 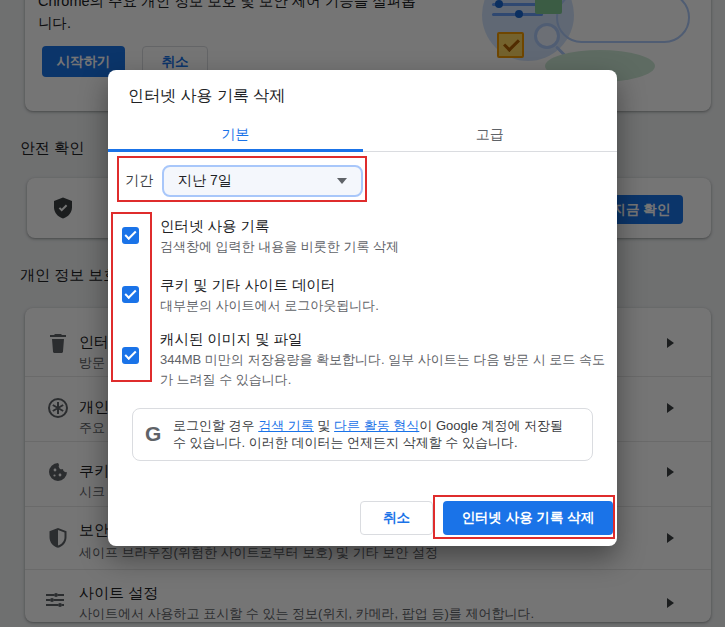 I want to click on checkbox-desc: 대부분의 사이트에서 로그아웃됩니다., so click(x=384, y=306).